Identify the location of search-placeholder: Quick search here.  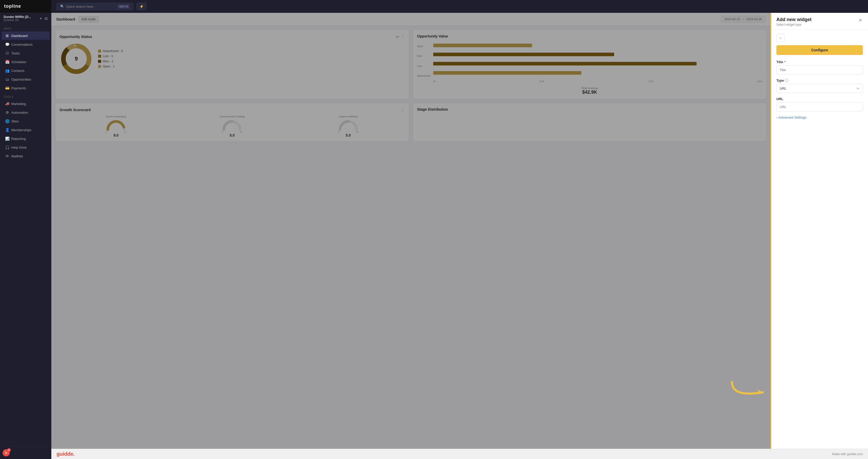
(80, 7).